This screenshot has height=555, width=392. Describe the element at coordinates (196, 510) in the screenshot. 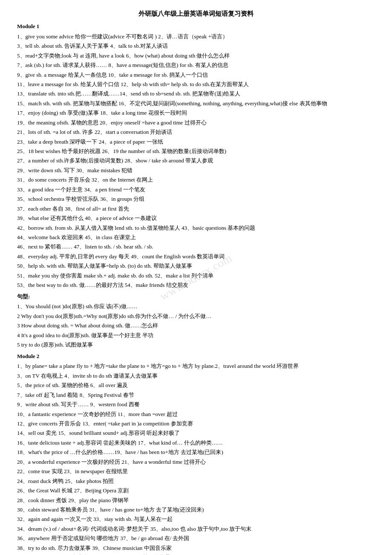

I see `list-item: 30、cabin steward 客舱乘务员 31、have / has gon…` at that location.